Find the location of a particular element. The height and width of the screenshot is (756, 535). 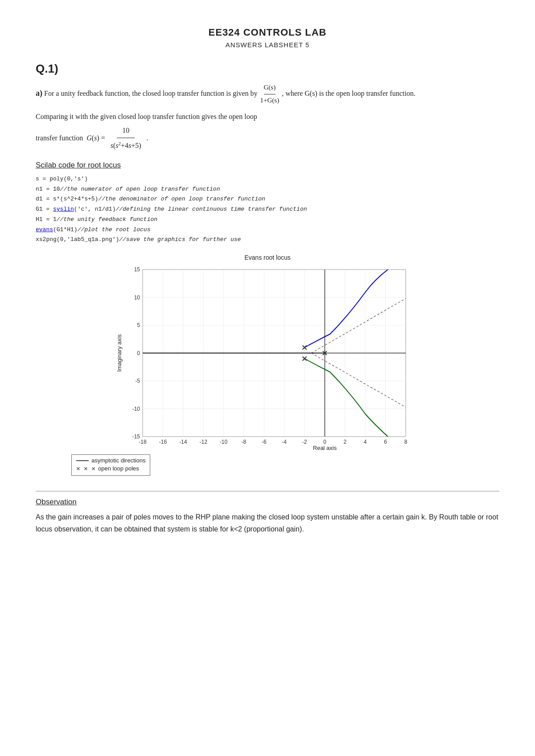

svg-text: -15 is located at coordinates (136, 437).